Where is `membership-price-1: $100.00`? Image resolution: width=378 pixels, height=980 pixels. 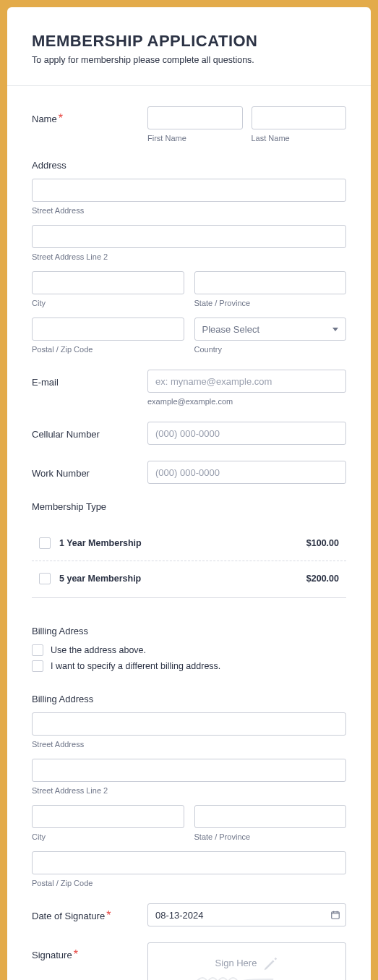
membership-price-1: $100.00 is located at coordinates (322, 543).